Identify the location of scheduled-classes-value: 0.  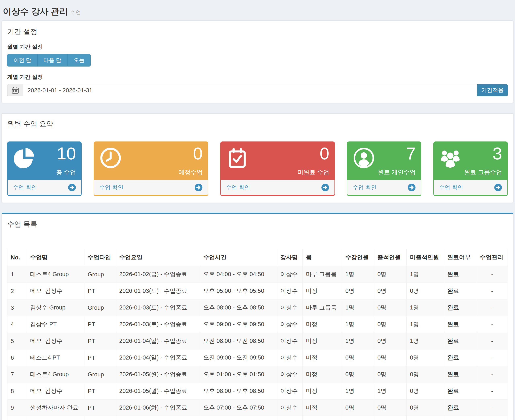
(198, 153).